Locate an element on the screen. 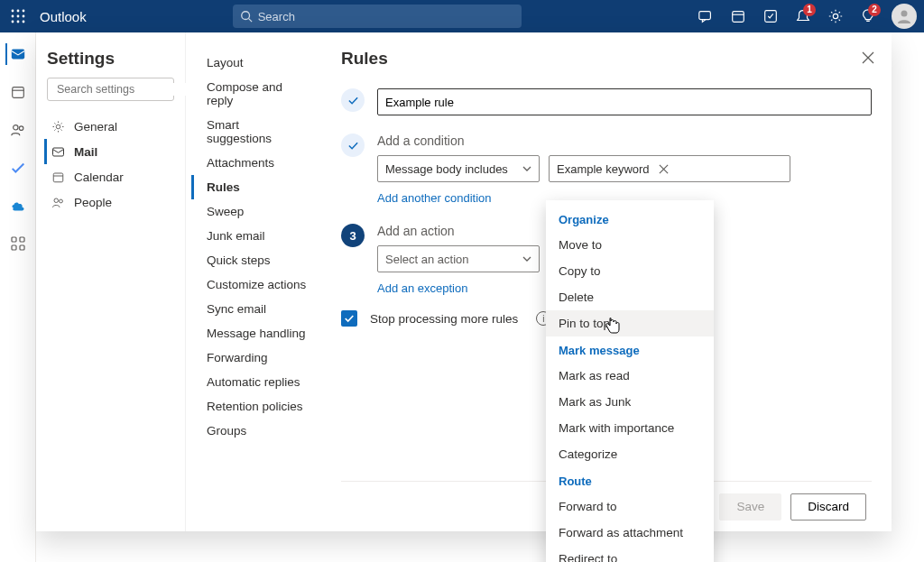  menu-item-forward-to: Forward to is located at coordinates (630, 507).